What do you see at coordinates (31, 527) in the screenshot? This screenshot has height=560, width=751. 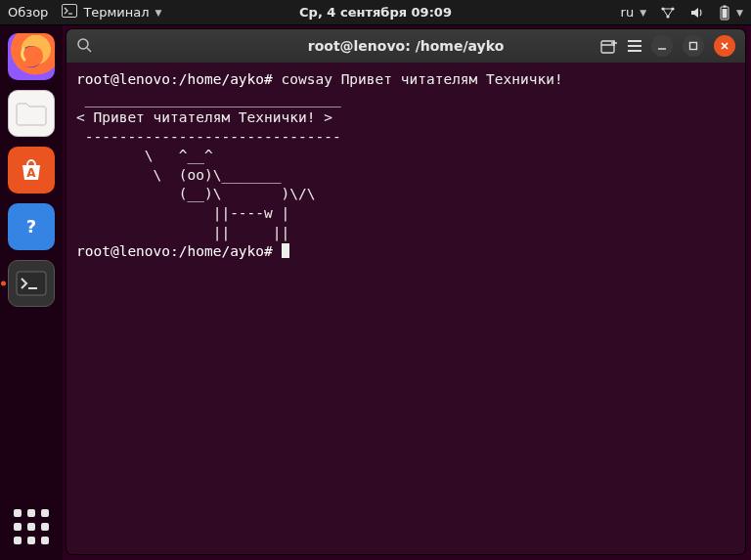 I see `show-applications-button` at bounding box center [31, 527].